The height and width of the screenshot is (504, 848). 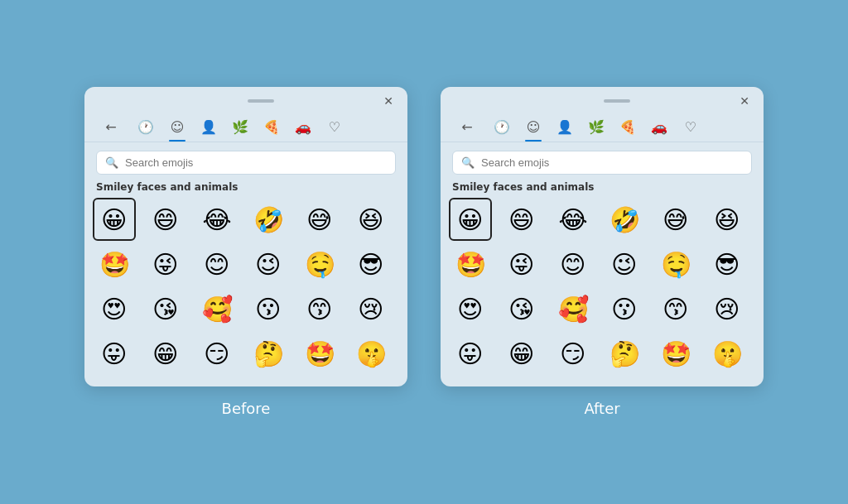 What do you see at coordinates (246, 190) in the screenshot?
I see `before-section-title: Smiley faces and animals` at bounding box center [246, 190].